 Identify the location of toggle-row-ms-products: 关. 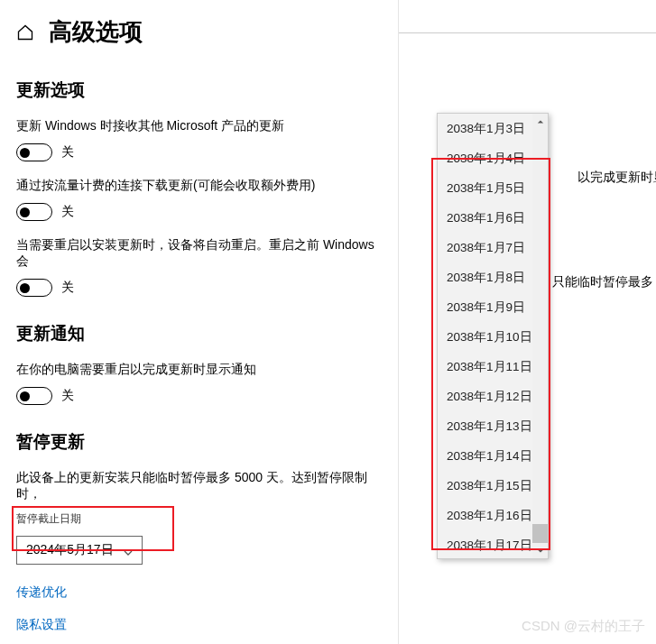
(199, 152).